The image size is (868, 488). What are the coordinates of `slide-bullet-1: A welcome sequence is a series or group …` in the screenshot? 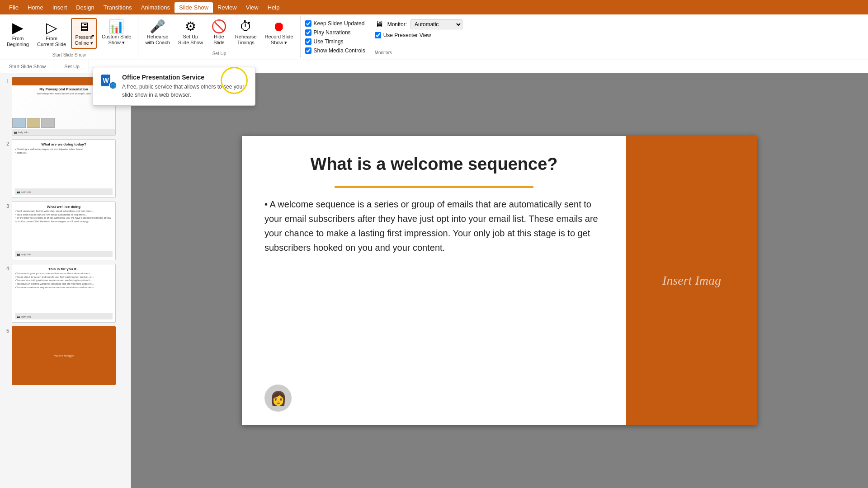 It's located at (434, 226).